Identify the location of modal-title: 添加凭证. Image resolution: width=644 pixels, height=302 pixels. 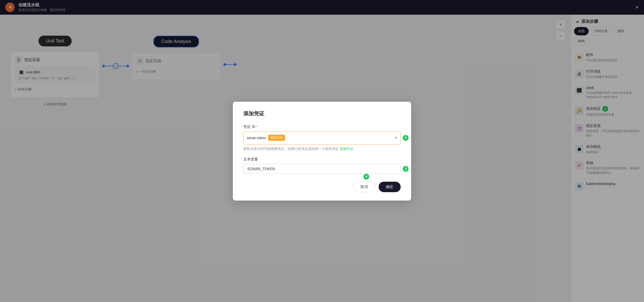
(322, 114).